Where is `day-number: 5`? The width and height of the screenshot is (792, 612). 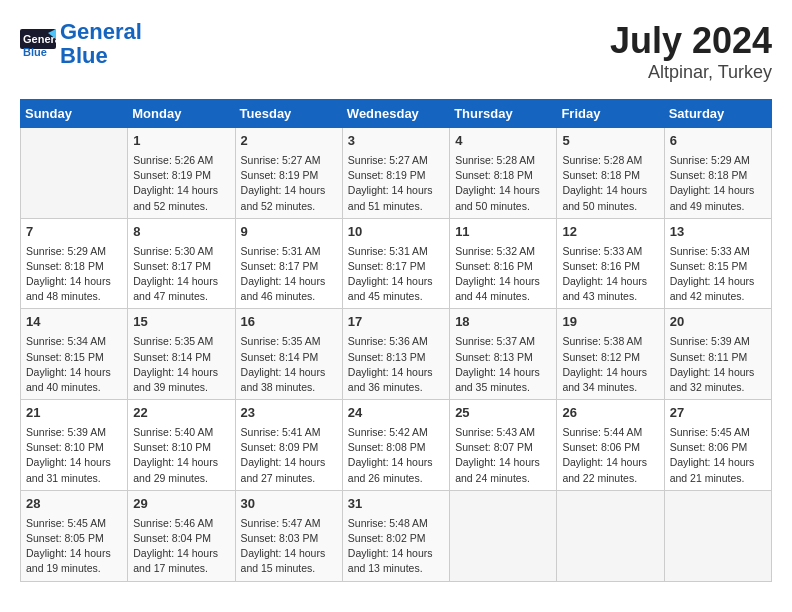 day-number: 5 is located at coordinates (610, 142).